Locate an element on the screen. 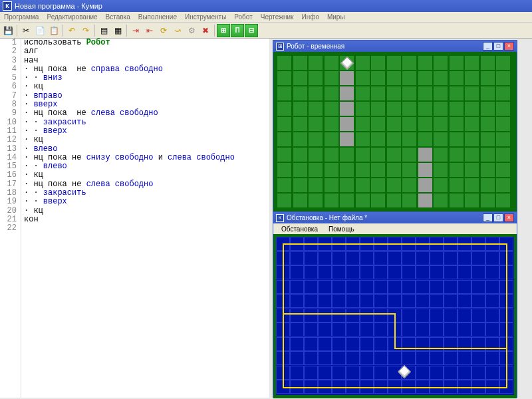  grid2-button: П is located at coordinates (237, 31).